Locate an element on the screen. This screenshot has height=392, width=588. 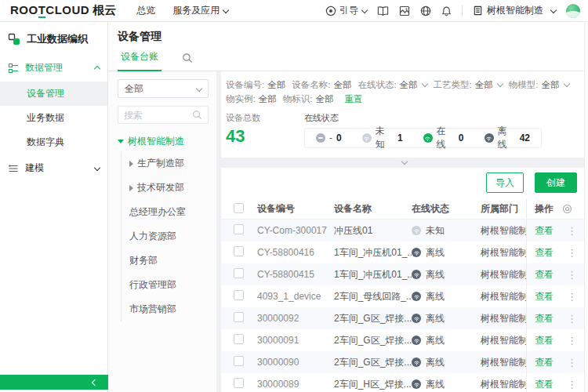
online-status-dot is located at coordinates (428, 138).